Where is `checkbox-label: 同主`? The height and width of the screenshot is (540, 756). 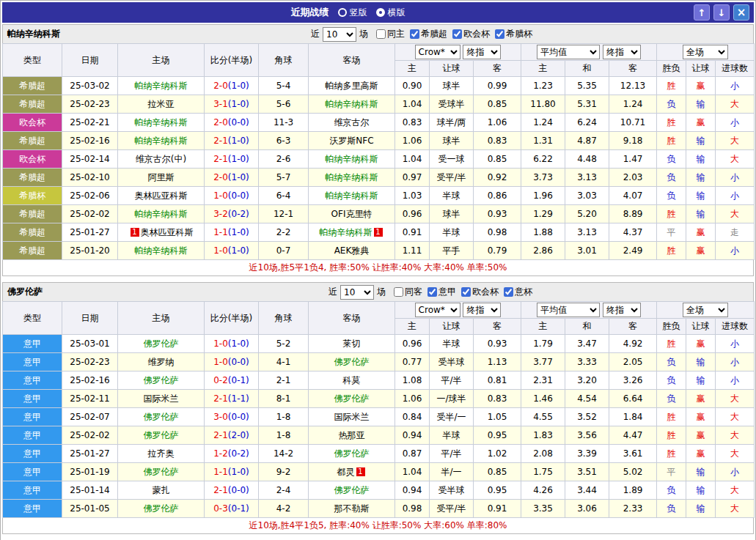
checkbox-label: 同主 is located at coordinates (396, 34).